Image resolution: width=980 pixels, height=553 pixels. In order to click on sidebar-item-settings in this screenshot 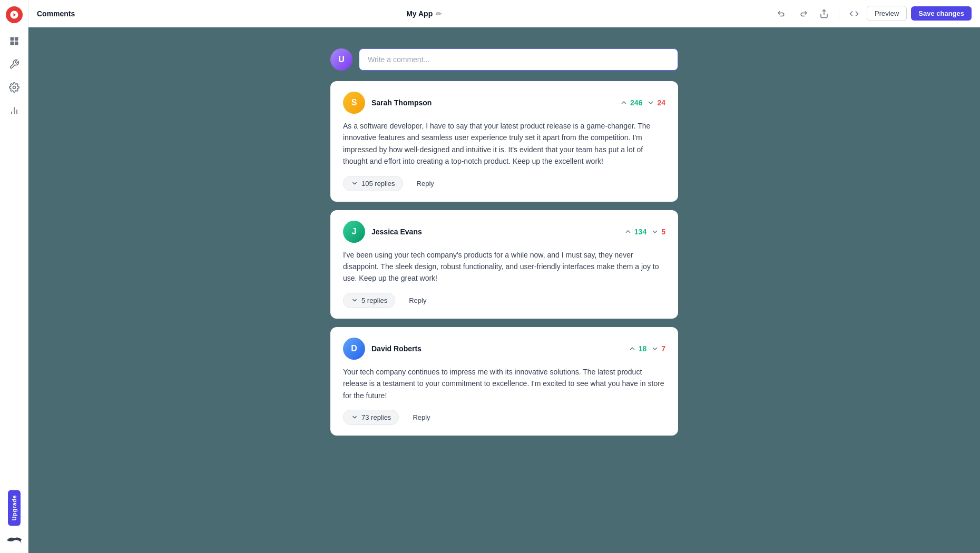, I will do `click(14, 87)`.